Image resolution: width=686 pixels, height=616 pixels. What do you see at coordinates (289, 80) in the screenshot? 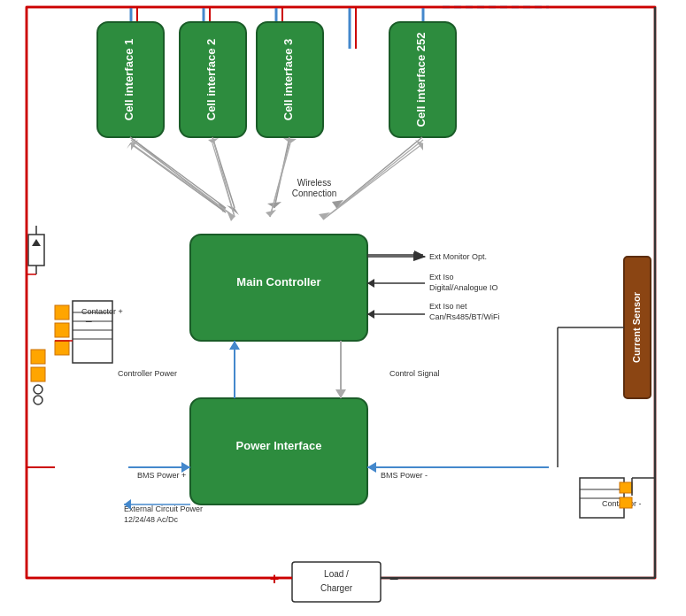
I see `cell-interface-3-label: Cell interface 3` at bounding box center [289, 80].